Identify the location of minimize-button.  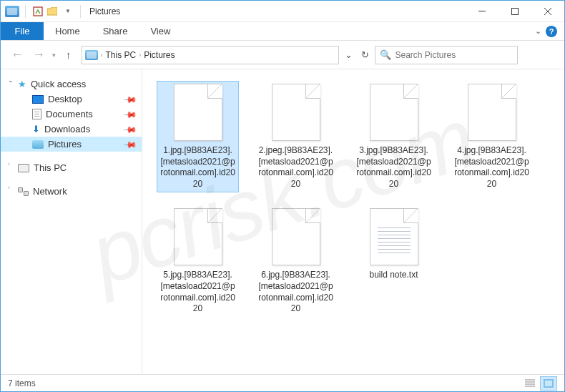
(482, 11).